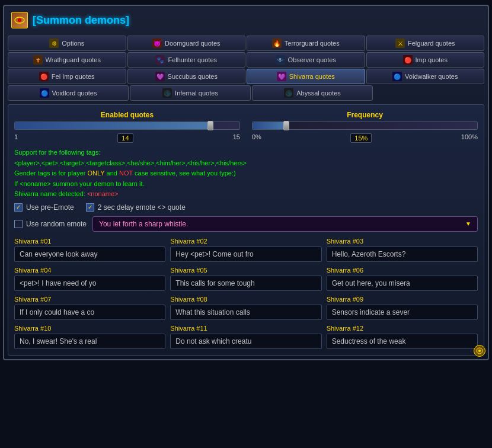  What do you see at coordinates (67, 43) in the screenshot?
I see `tab-options: ⚙ Options` at bounding box center [67, 43].